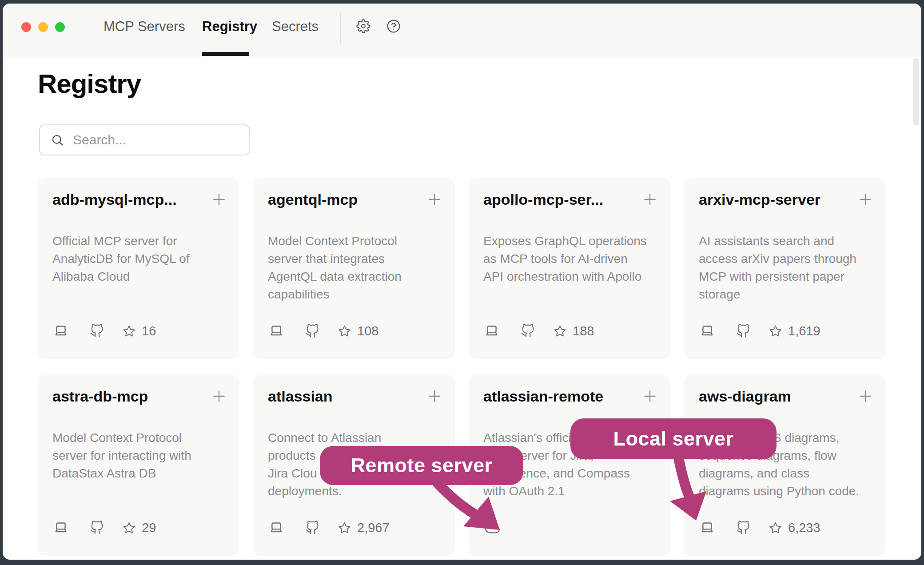 Image resolution: width=924 pixels, height=565 pixels. I want to click on local-server-callout: Local server, so click(673, 439).